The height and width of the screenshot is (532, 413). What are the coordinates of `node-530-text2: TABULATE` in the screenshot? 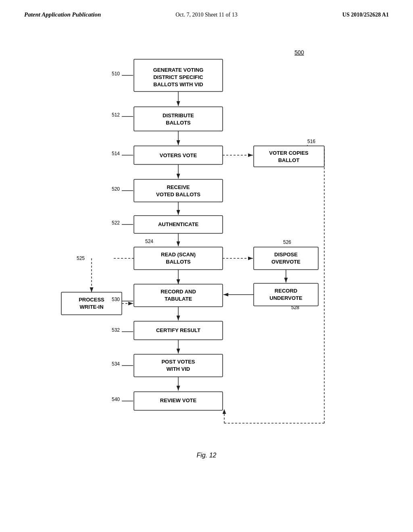 It's located at (178, 299).